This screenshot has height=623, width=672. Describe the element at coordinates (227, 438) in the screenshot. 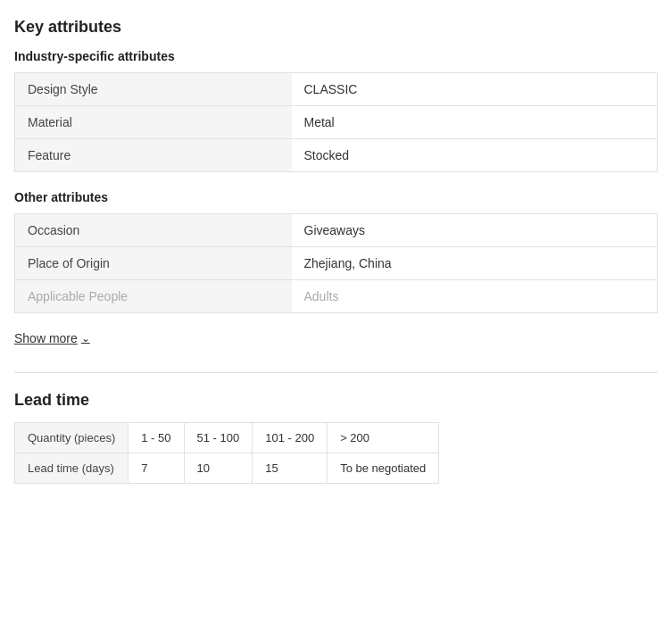

I see `table-row: Quantity (pieces)1 - 5051 - 100101 - 200…` at that location.